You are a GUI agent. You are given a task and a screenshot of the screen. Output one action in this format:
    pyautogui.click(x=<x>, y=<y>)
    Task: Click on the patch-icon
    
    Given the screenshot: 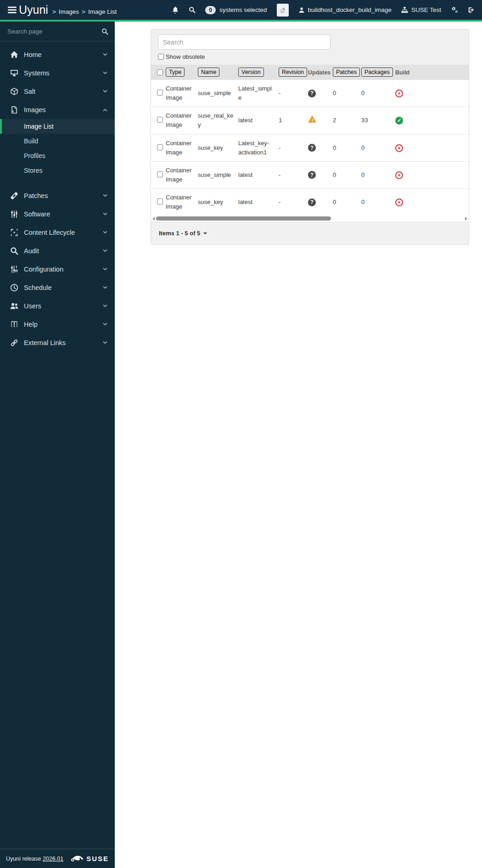 What is the action you would take?
    pyautogui.click(x=14, y=196)
    